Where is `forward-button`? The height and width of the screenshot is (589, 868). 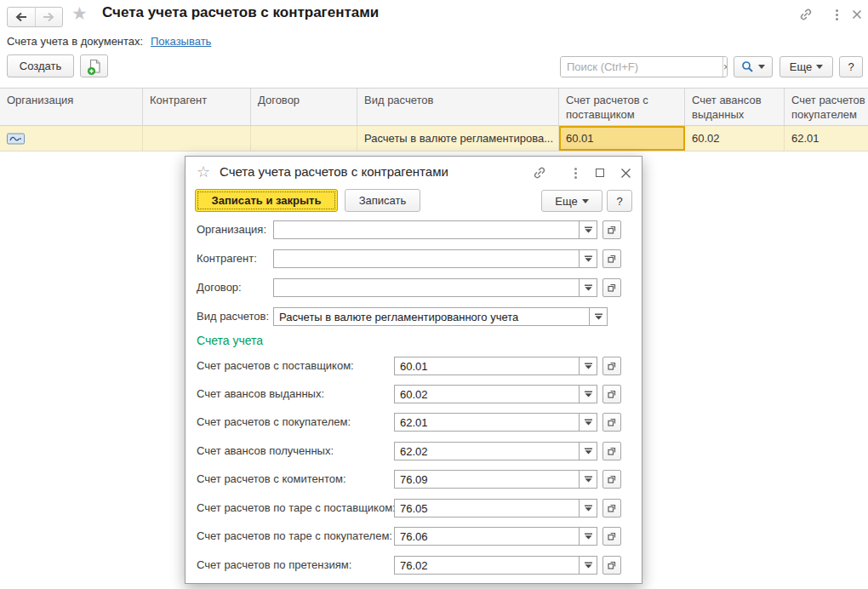 forward-button is located at coordinates (49, 17).